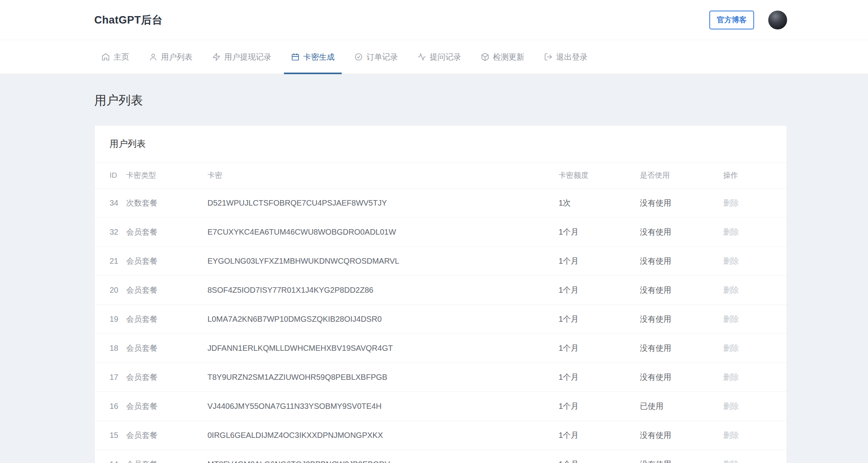 This screenshot has width=868, height=463. What do you see at coordinates (441, 232) in the screenshot?
I see `table-row: 32会员套餐E7CUXYKC4EA6TUM46CWU8WOBGDRO0ADL01…` at bounding box center [441, 232].